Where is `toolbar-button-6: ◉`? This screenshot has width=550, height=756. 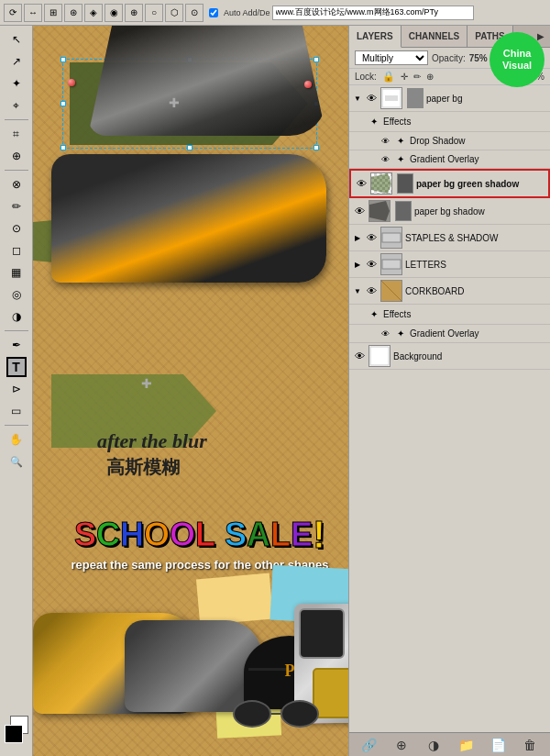 toolbar-button-6: ◉ is located at coordinates (114, 13).